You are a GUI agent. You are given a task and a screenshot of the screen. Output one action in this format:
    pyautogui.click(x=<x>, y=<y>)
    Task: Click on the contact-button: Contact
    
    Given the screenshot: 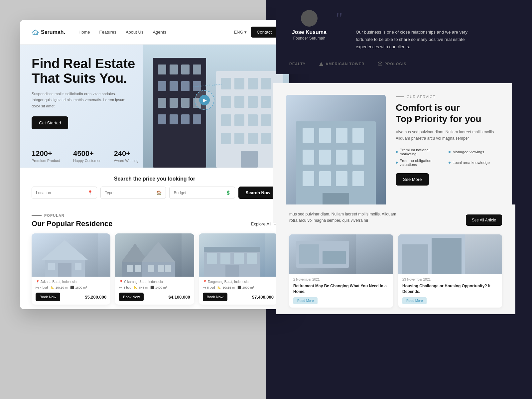 What is the action you would take?
    pyautogui.click(x=264, y=32)
    